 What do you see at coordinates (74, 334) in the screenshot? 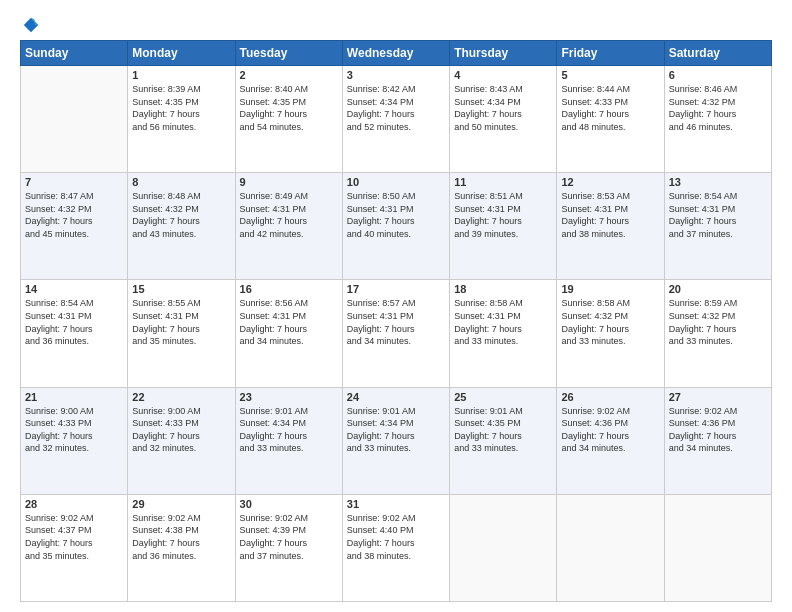
I see `calendar-cell: 14Sunrise: 8:54 AMSunset: 4:31 PMDayligh…` at bounding box center [74, 334].